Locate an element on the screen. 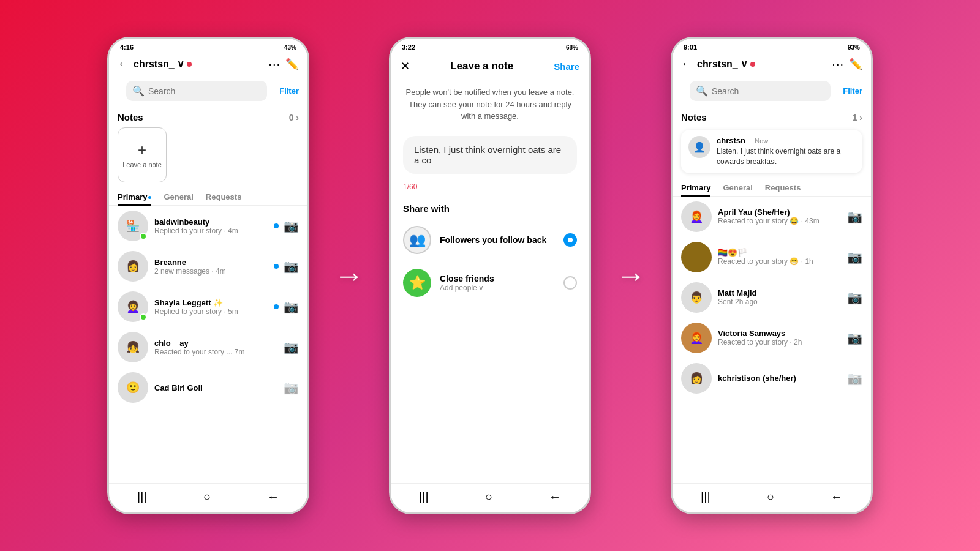  nav-menu-2: ||| is located at coordinates (424, 497).